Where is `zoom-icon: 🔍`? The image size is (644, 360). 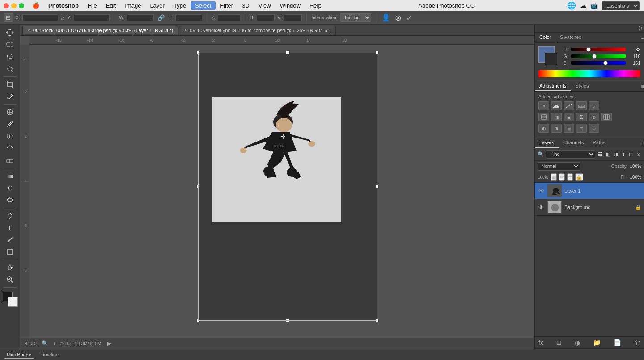 zoom-icon: 🔍 is located at coordinates (45, 343).